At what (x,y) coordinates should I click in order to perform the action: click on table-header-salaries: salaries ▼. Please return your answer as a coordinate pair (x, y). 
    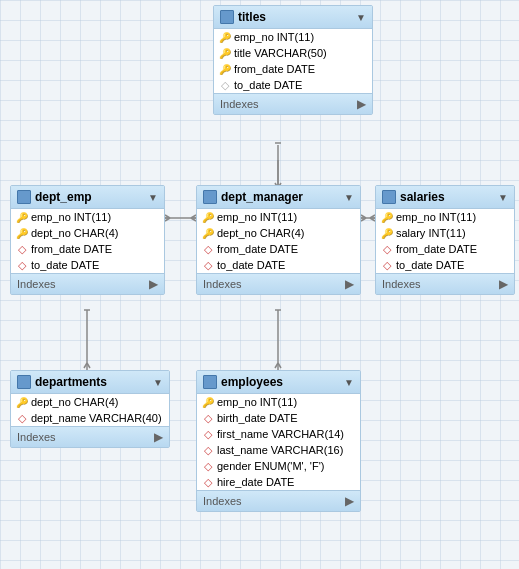
    Looking at the image, I should click on (445, 198).